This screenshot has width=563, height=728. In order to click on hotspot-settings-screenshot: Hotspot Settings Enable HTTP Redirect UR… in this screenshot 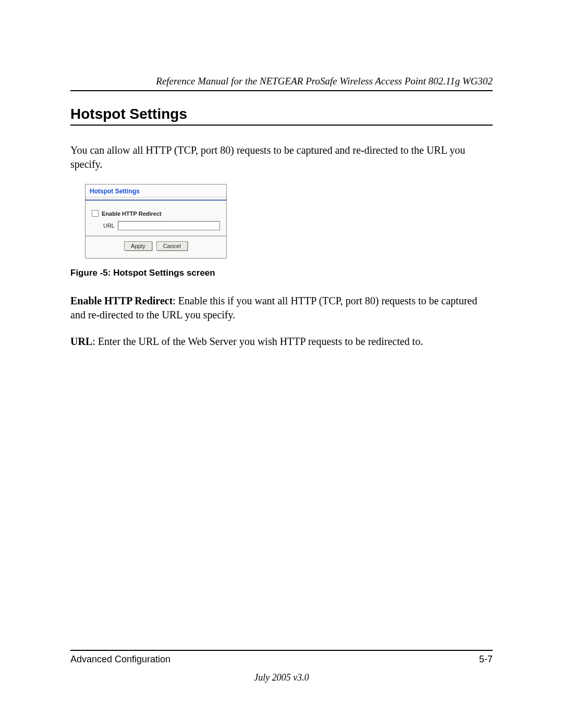, I will do `click(156, 221)`.